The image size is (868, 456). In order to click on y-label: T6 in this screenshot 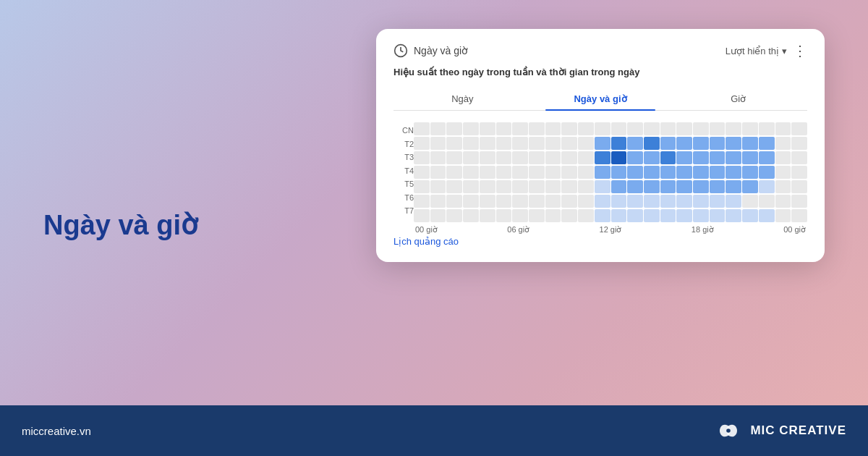, I will do `click(404, 198)`.